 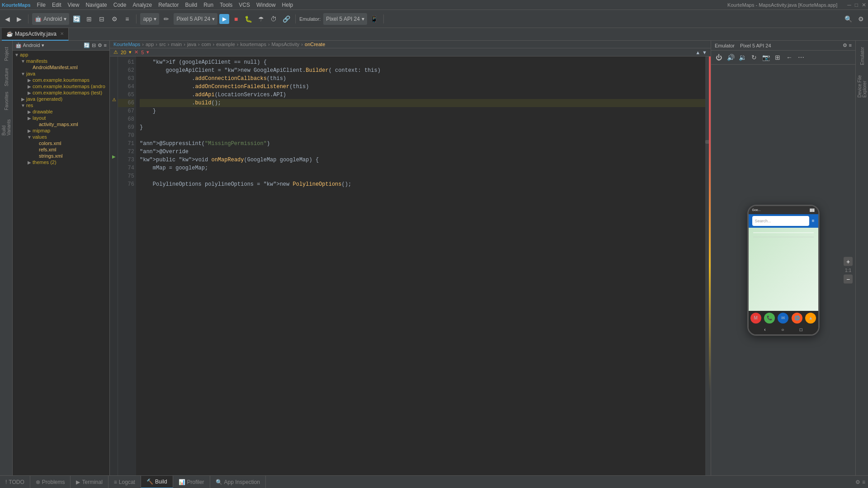 I want to click on close-btn: ✕, so click(x=864, y=5).